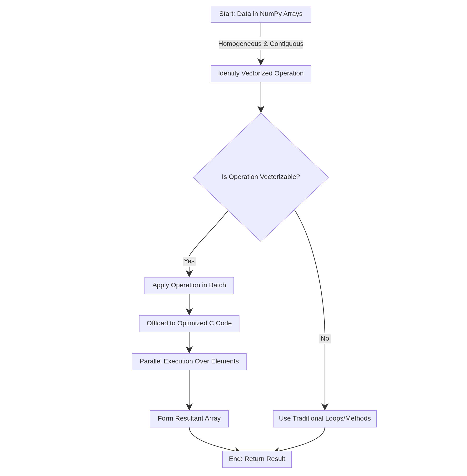 The height and width of the screenshot is (476, 467). What do you see at coordinates (325, 418) in the screenshot?
I see `node-traditional-label: Use Traditional Loops/Methods` at bounding box center [325, 418].